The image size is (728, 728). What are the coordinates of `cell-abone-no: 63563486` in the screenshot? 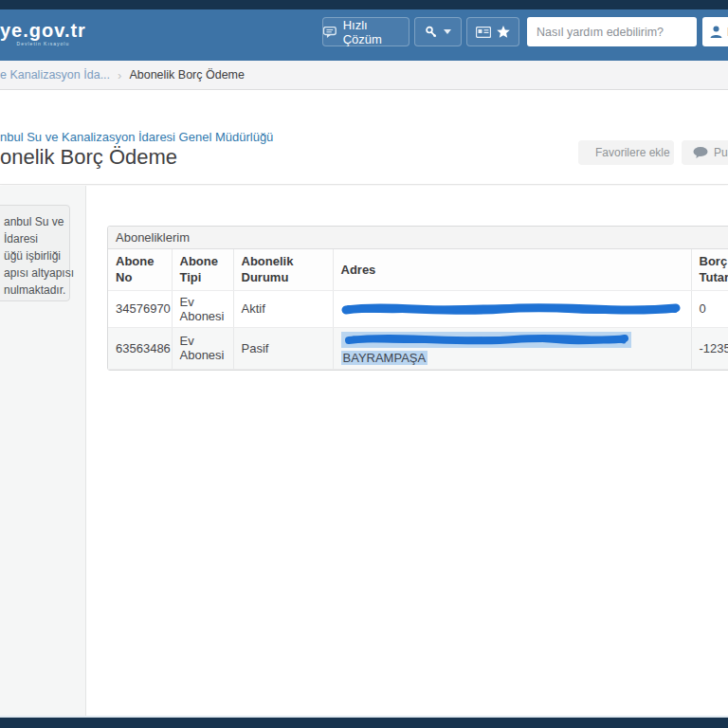 It's located at (140, 349).